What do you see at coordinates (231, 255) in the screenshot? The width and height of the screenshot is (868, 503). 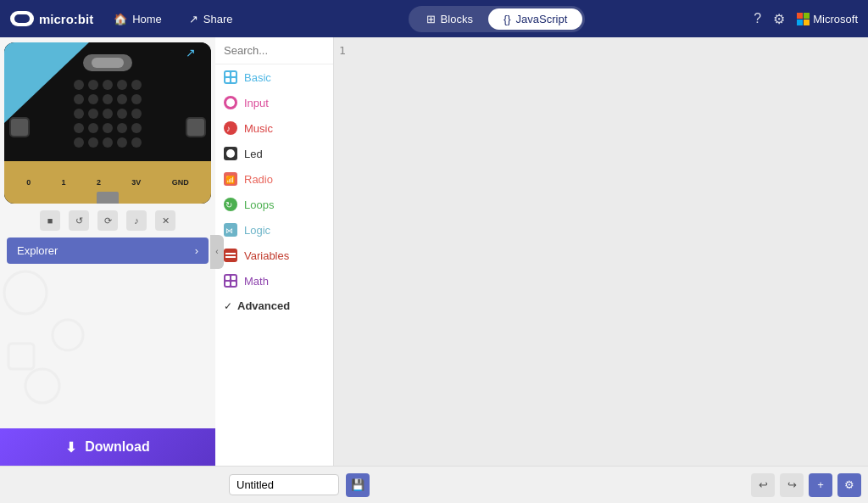 I see `variables-icon` at bounding box center [231, 255].